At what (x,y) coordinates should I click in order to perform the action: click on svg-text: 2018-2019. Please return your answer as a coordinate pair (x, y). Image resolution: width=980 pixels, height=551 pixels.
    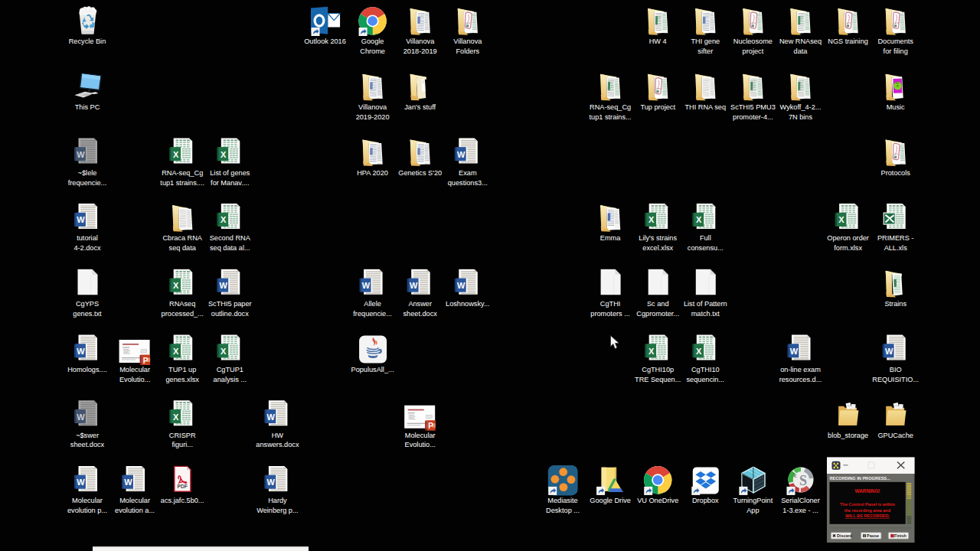
    Looking at the image, I should click on (420, 51).